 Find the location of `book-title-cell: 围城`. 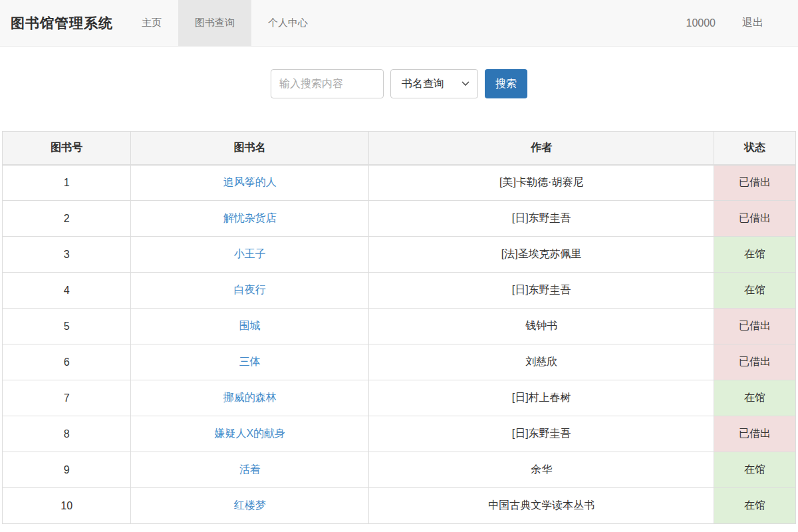

book-title-cell: 围城 is located at coordinates (250, 327).